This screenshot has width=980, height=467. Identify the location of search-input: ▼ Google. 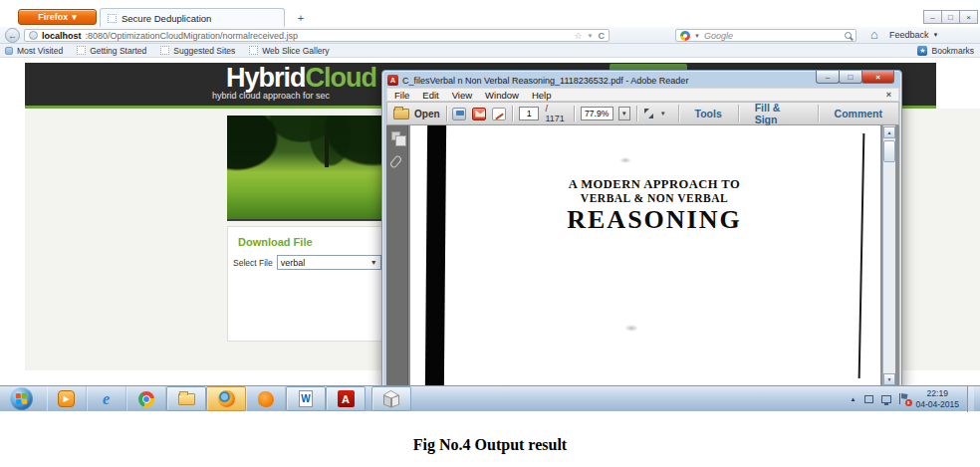
(766, 36).